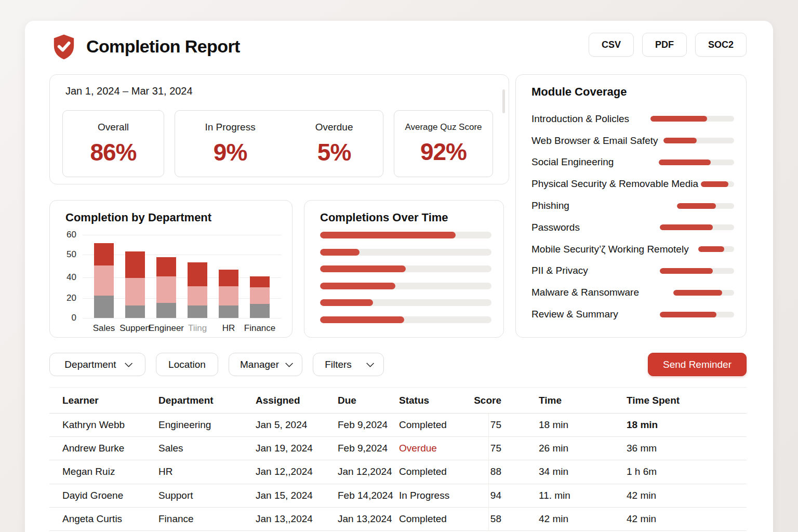 This screenshot has height=532, width=798. What do you see at coordinates (633, 206) in the screenshot?
I see `module-row: Phishing` at bounding box center [633, 206].